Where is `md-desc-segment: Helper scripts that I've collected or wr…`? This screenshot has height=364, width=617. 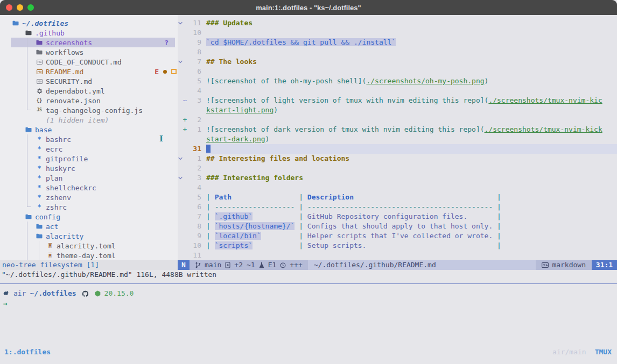
md-desc-segment: Helper scripts that I've collected or wr… is located at coordinates (400, 235).